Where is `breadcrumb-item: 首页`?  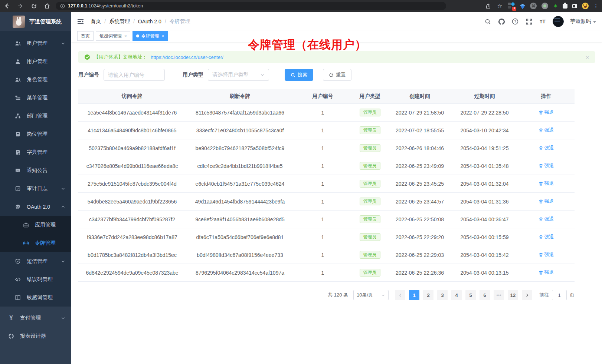 breadcrumb-item: 首页 is located at coordinates (96, 21).